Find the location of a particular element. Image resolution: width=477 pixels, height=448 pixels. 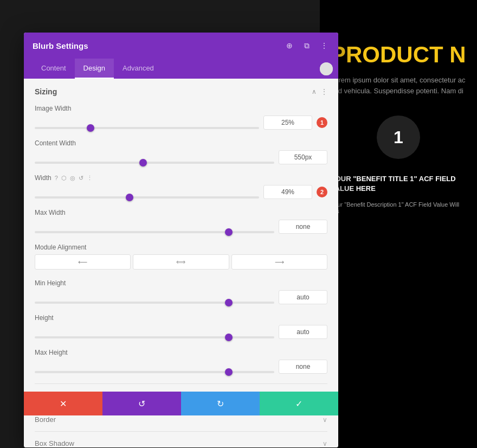

collapse-icon: ∧ is located at coordinates (314, 92).